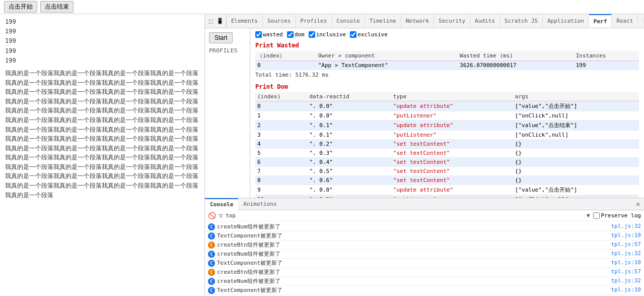 This screenshot has width=644, height=296. What do you see at coordinates (327, 34) in the screenshot?
I see `inclusive-filter: inclusive` at bounding box center [327, 34].